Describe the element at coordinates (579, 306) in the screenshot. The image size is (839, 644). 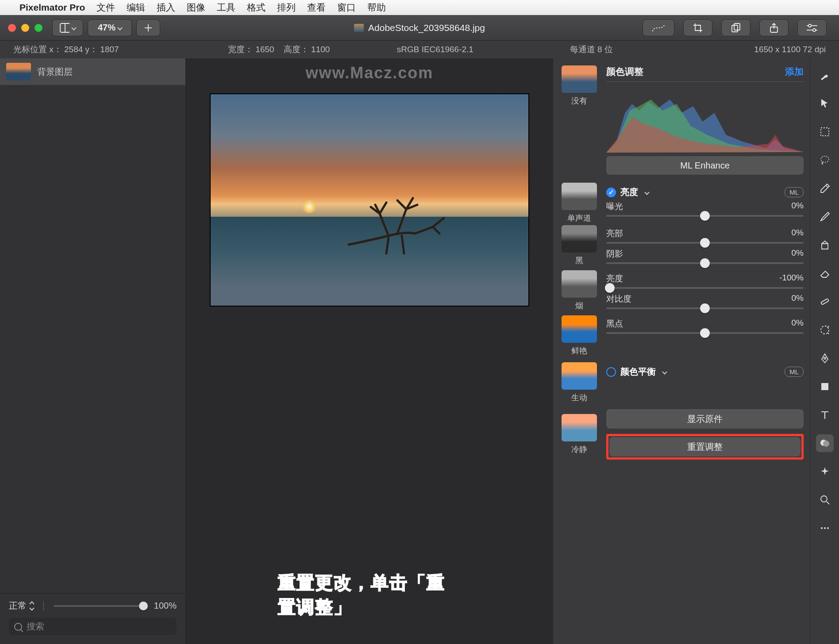
I see `preset-smoke-label: 烟` at that location.